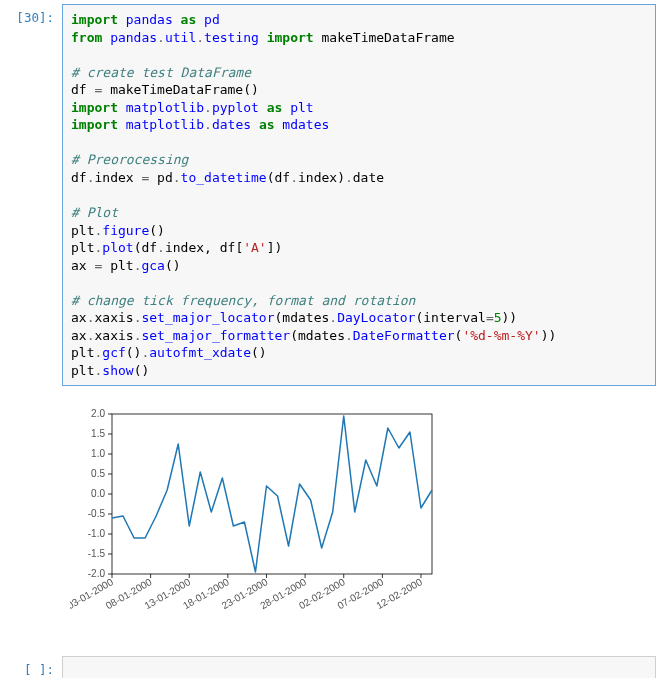 This screenshot has width=662, height=678. What do you see at coordinates (97, 514) in the screenshot?
I see `svg-text: -0.5` at bounding box center [97, 514].